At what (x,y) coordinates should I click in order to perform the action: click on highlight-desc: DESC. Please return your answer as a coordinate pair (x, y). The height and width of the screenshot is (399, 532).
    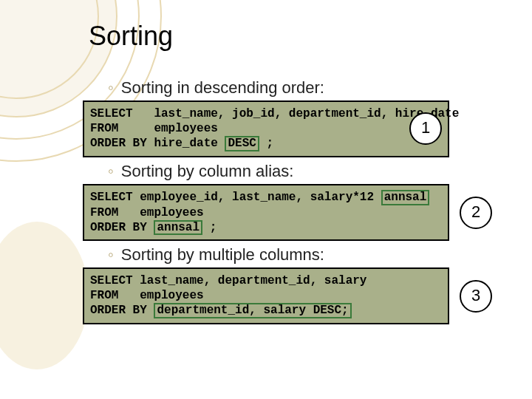
    Looking at the image, I should click on (242, 143).